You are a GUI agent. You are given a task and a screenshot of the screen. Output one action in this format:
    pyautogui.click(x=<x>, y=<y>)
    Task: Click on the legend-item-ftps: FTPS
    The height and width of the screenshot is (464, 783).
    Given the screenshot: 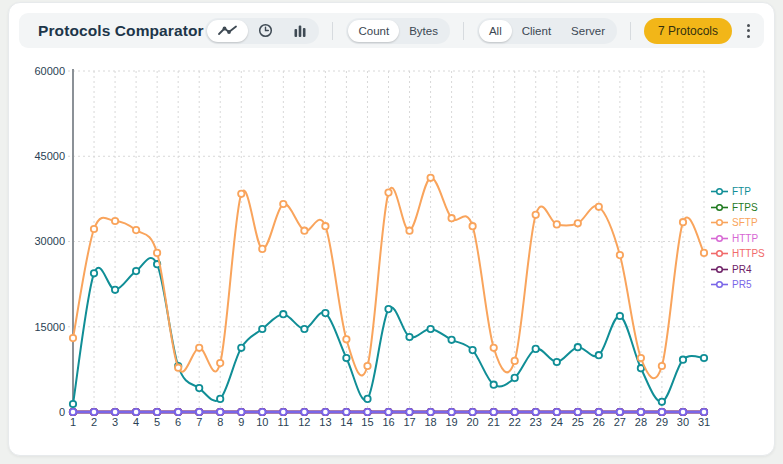 What is the action you would take?
    pyautogui.click(x=738, y=208)
    